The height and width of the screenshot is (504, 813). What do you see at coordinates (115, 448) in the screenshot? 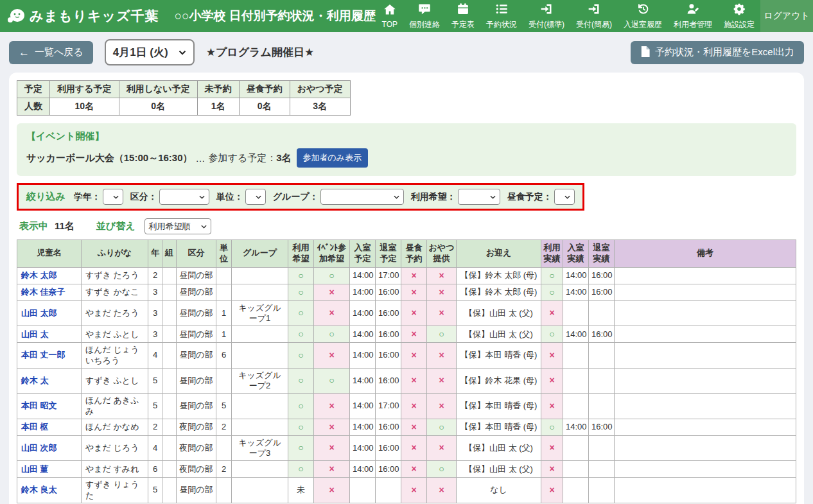
I see `kana-cell: やまだ じろう` at bounding box center [115, 448].